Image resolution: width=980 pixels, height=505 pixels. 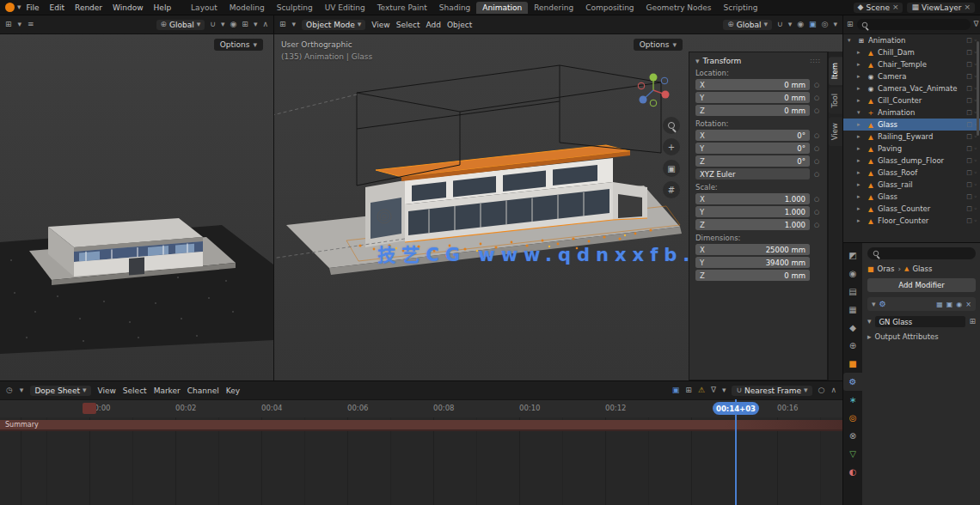 I want to click on workspace-tab-modeling: Modeling, so click(x=248, y=8).